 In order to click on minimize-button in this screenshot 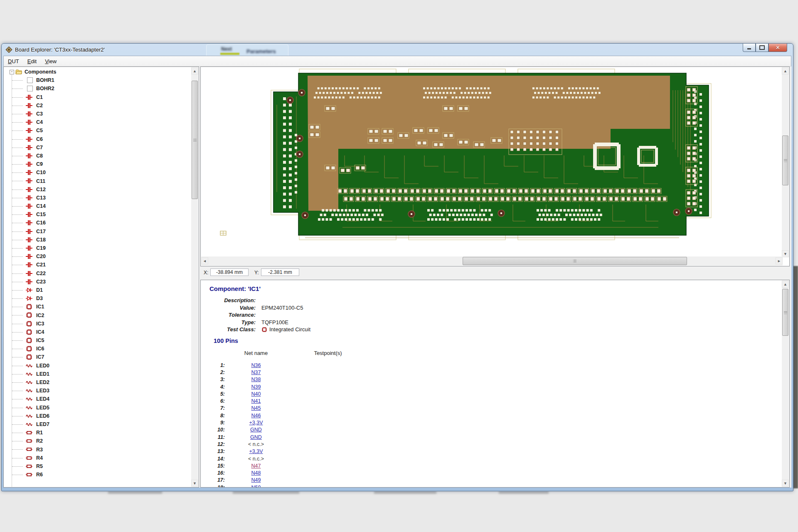, I will do `click(749, 48)`.